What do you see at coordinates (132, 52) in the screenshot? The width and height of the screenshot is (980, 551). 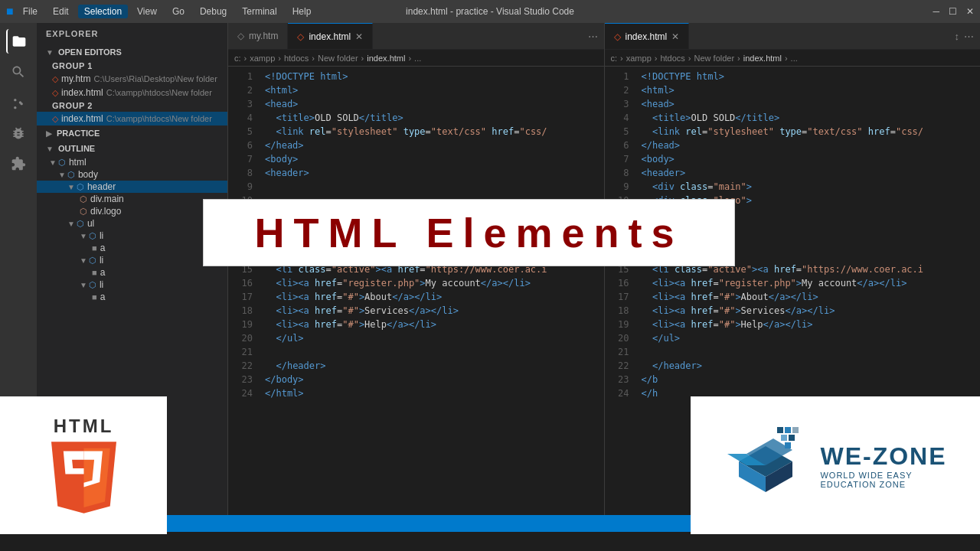 I see `open-editors-section: ▼ OPEN EDITORS` at bounding box center [132, 52].